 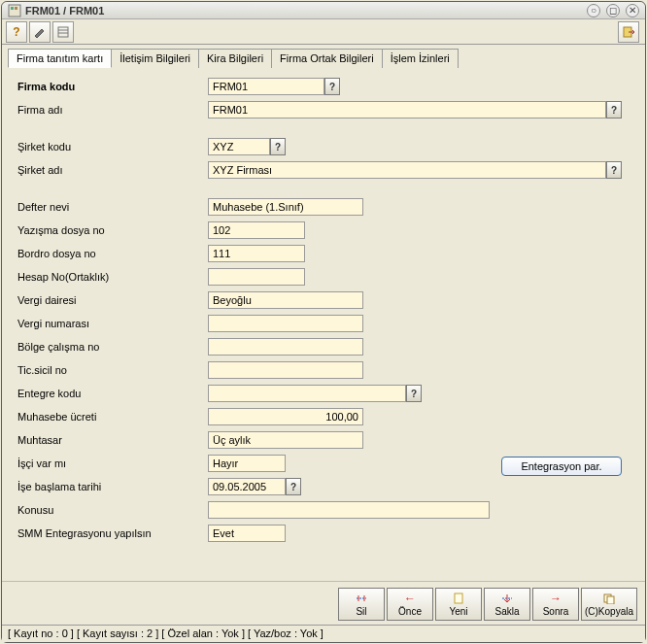 What do you see at coordinates (278, 147) in the screenshot?
I see `lookup-sirket-kodu: ?` at bounding box center [278, 147].